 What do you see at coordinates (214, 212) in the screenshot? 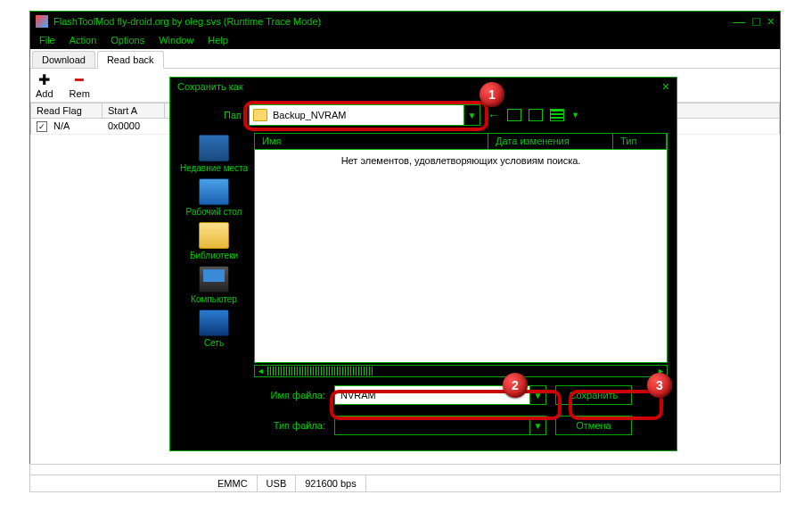
I see `sidebar-desktop-label: Рабочий стол` at bounding box center [214, 212].